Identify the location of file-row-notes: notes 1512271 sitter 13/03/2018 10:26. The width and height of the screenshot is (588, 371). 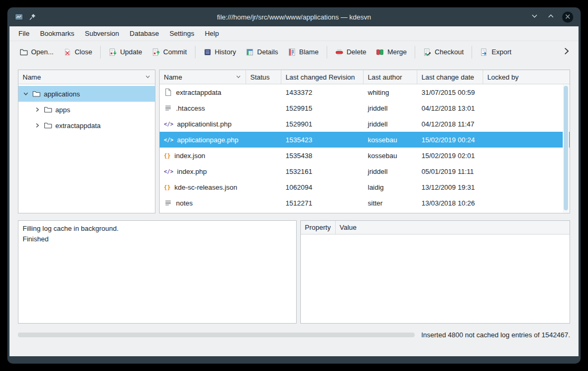
(365, 203).